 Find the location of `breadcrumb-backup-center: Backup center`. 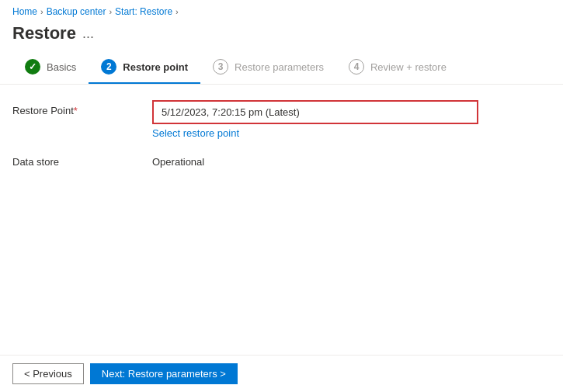

breadcrumb-backup-center: Backup center is located at coordinates (76, 12).